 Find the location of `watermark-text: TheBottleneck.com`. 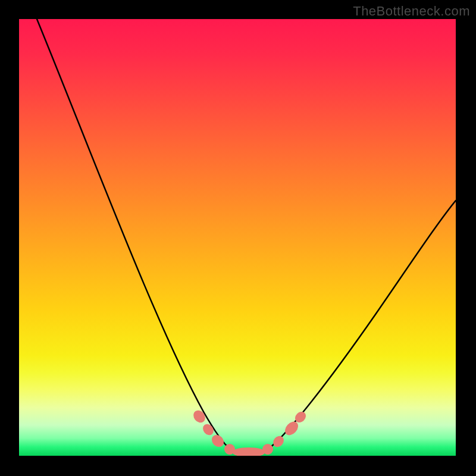

watermark-text: TheBottleneck.com is located at coordinates (412, 11).